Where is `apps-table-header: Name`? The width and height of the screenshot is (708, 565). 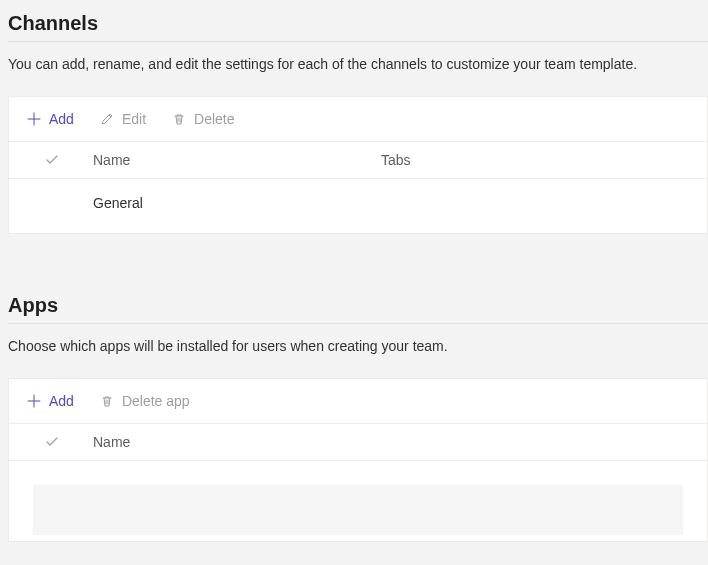
apps-table-header: Name is located at coordinates (358, 442).